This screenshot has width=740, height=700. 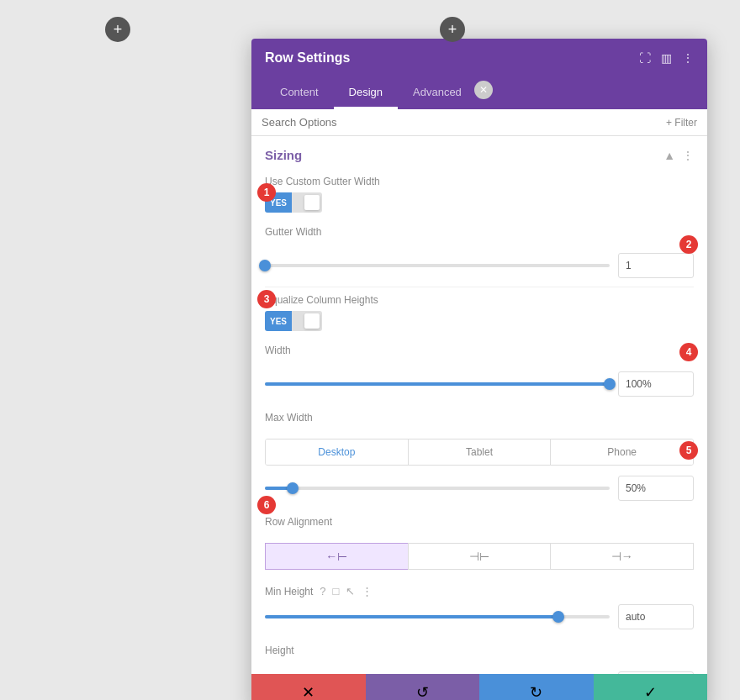 I want to click on max-width-setting: Max Width, so click(x=479, y=420).